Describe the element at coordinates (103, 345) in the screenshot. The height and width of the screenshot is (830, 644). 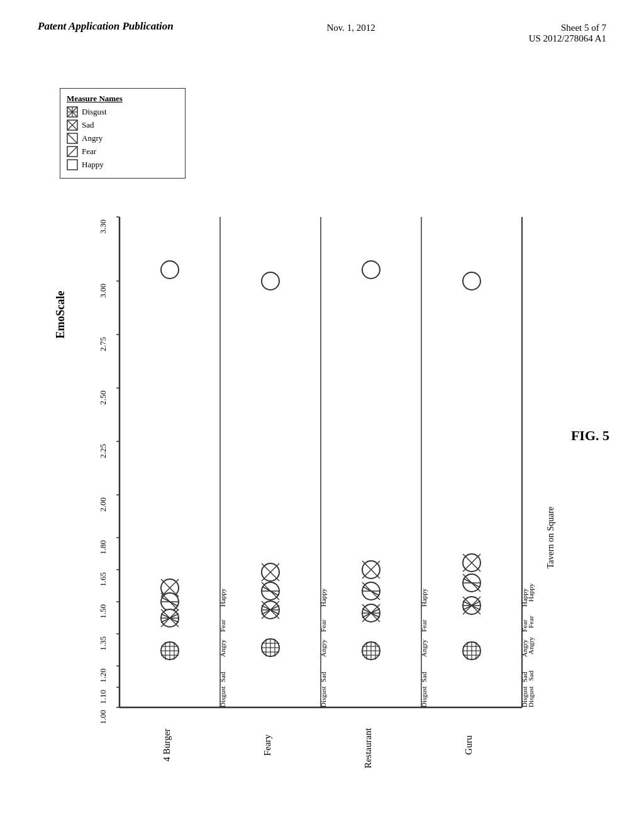
I see `svg-text: 2.75` at that location.